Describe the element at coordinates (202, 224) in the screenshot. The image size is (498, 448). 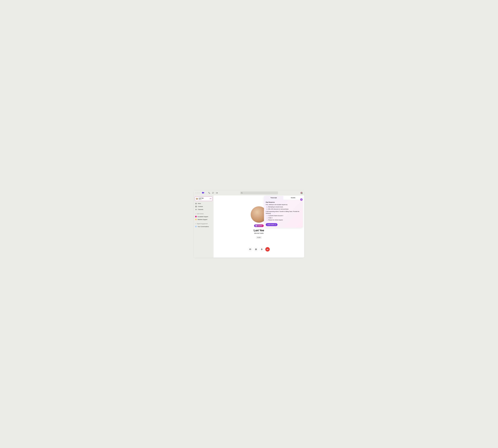
I see `section-label: Digital Engagement` at that location.